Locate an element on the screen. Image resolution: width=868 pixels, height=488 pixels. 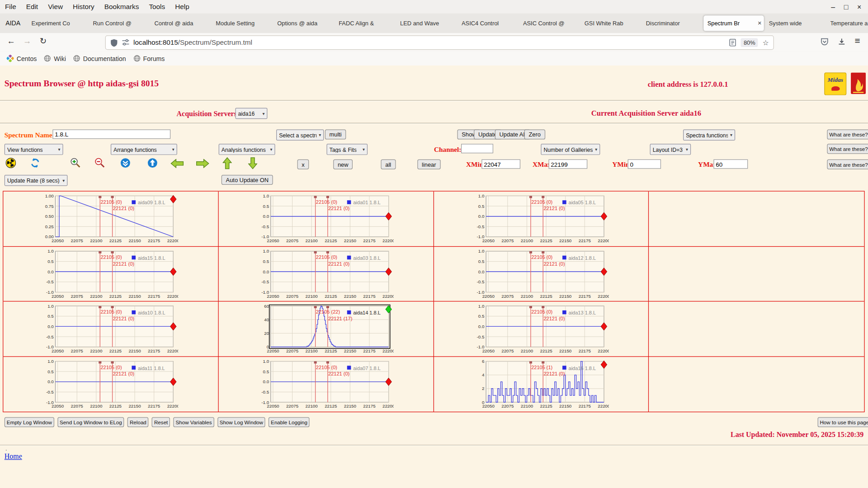
bookmark-star-icon: ☆ is located at coordinates (766, 42).